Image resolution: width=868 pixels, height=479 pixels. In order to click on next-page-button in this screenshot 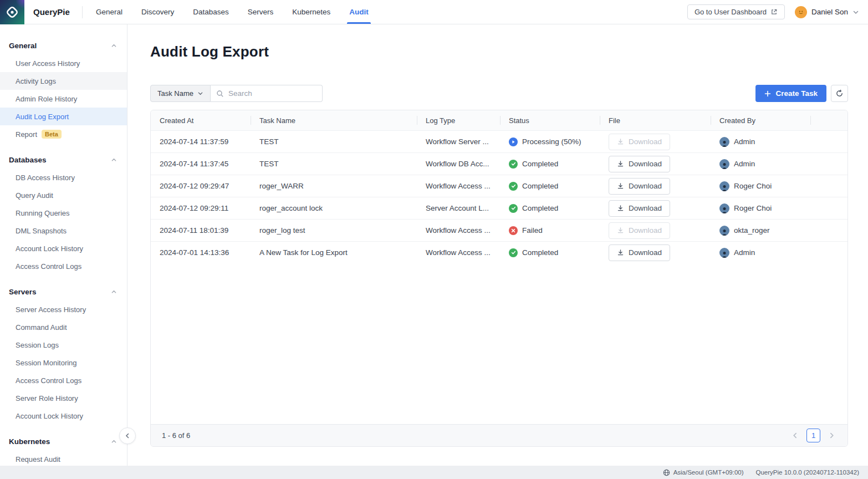, I will do `click(831, 436)`.